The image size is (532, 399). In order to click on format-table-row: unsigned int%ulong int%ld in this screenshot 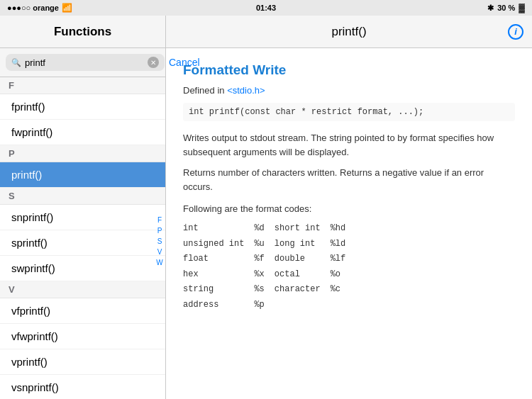, I will do `click(270, 245)`.